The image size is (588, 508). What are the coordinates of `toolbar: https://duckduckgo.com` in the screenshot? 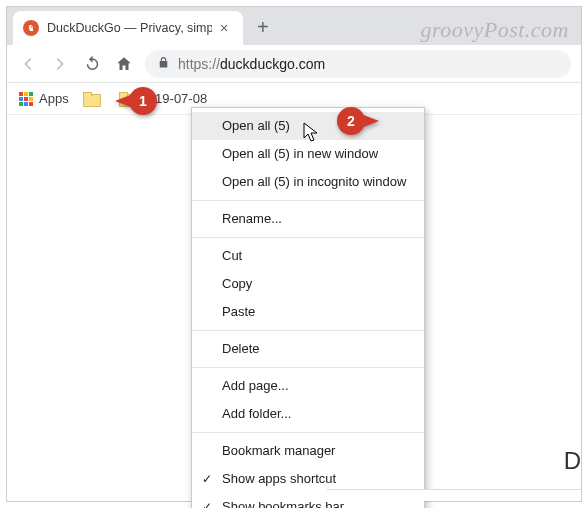 It's located at (294, 64).